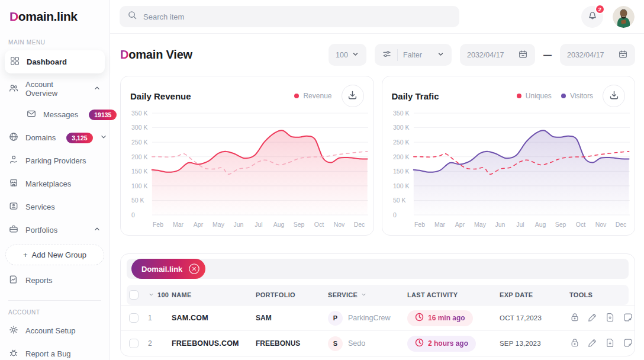 The height and width of the screenshot is (360, 644). What do you see at coordinates (347, 54) in the screenshot?
I see `page-size-select: 100` at bounding box center [347, 54].